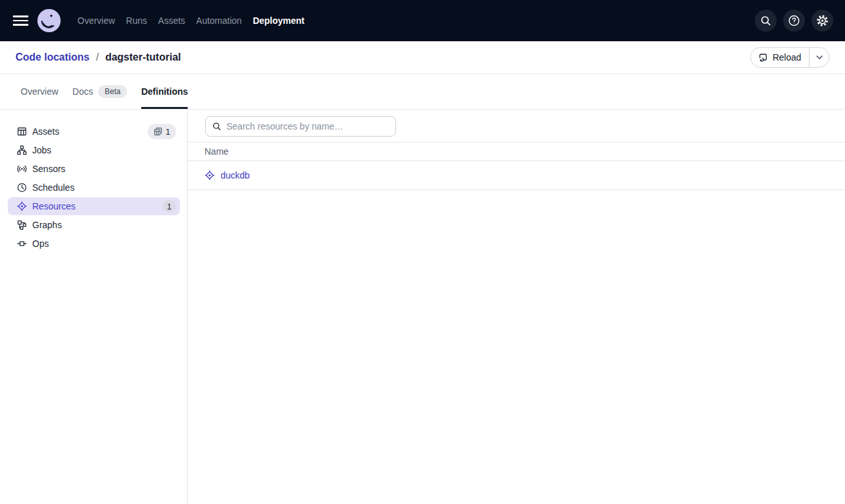 This screenshot has height=504, width=845. I want to click on sidebar-item-ops: Ops, so click(94, 244).